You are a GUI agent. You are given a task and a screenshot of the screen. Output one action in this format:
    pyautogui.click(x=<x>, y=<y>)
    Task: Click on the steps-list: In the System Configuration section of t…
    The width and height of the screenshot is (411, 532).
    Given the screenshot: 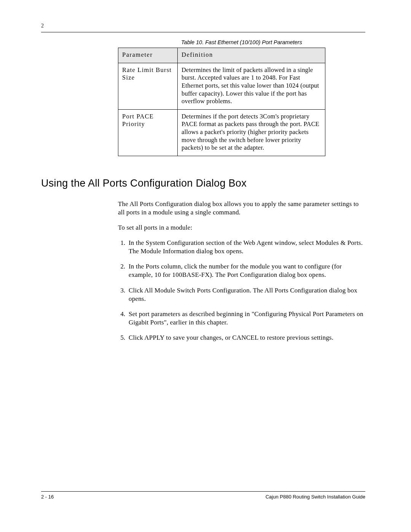 What is the action you would take?
    pyautogui.click(x=242, y=290)
    